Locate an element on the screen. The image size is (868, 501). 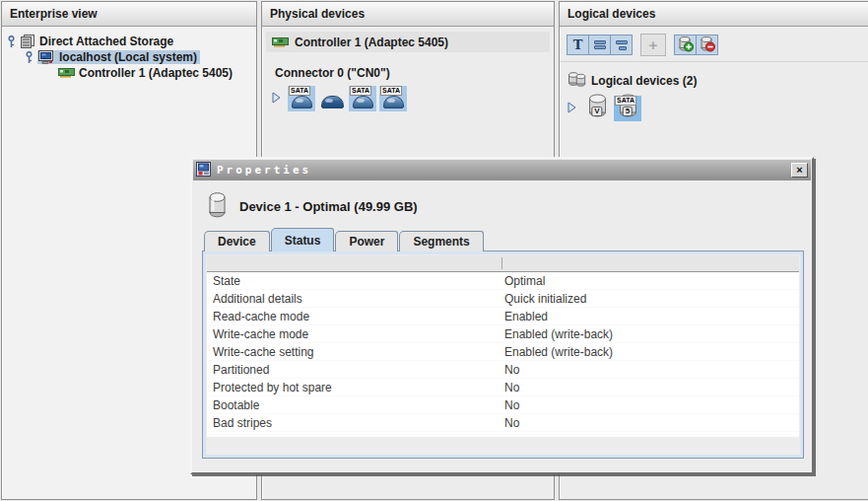
logical-device: V is located at coordinates (597, 108).